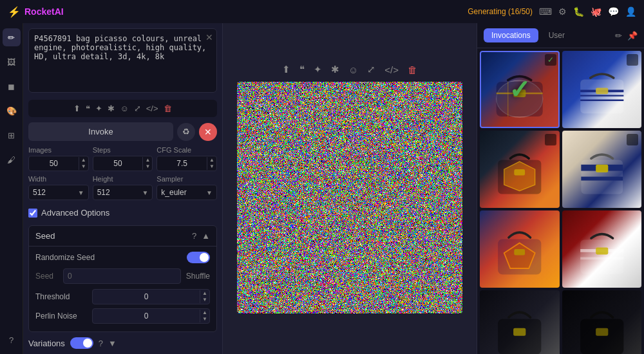 Image resolution: width=644 pixels, height=354 pixels. I want to click on variations-toggle, so click(82, 343).